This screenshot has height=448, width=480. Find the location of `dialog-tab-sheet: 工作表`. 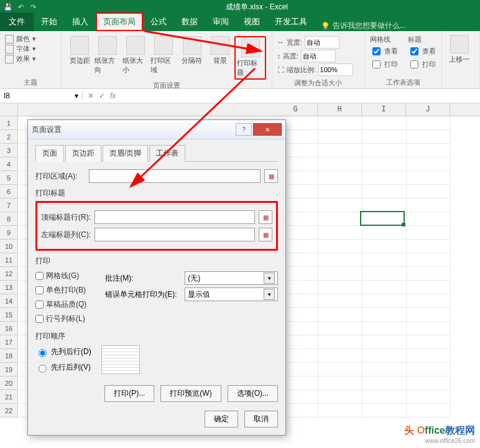

dialog-tab-sheet: 工作表 is located at coordinates (167, 153).